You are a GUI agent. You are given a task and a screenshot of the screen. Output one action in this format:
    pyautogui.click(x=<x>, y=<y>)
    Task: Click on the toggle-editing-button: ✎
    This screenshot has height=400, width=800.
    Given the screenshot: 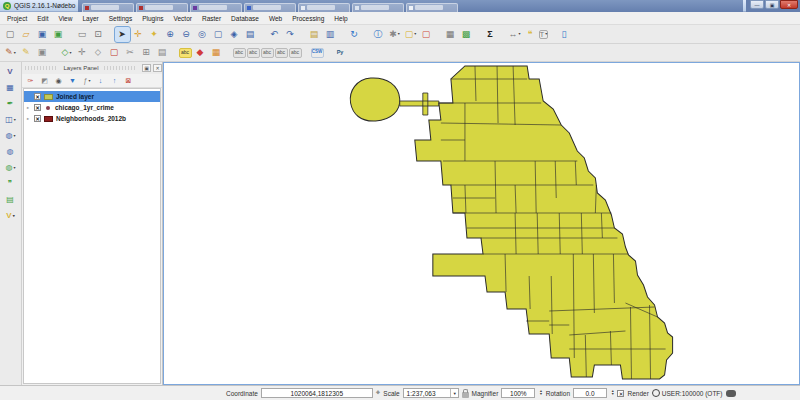 What is the action you would take?
    pyautogui.click(x=26, y=52)
    